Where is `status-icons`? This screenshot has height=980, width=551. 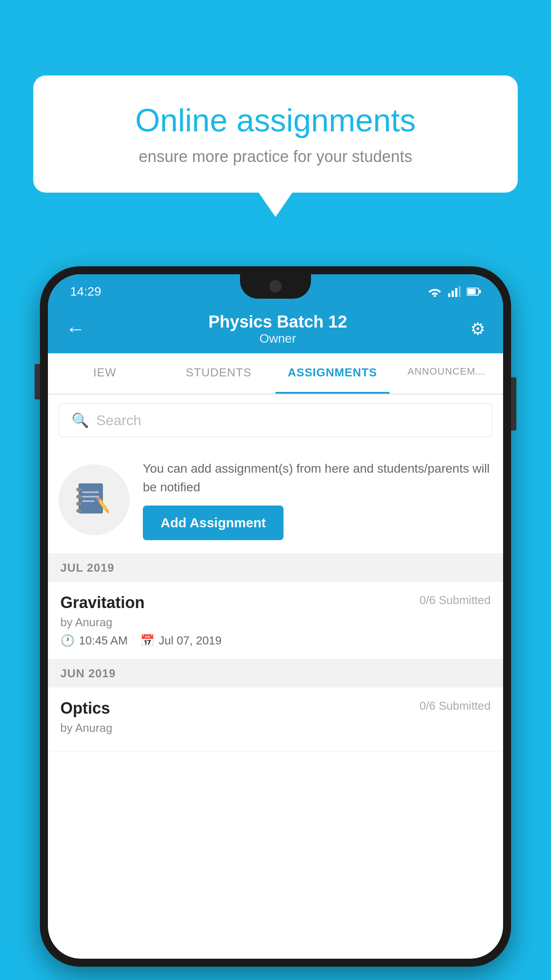 status-icons is located at coordinates (454, 292).